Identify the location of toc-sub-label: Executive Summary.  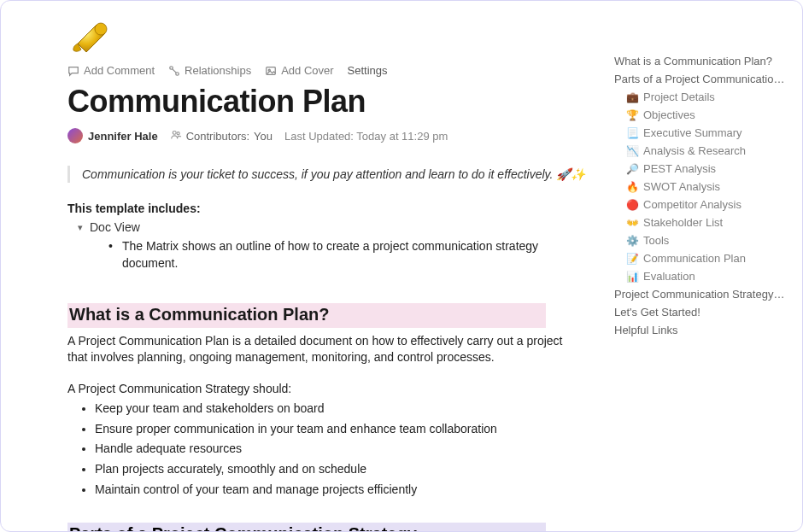
(693, 133).